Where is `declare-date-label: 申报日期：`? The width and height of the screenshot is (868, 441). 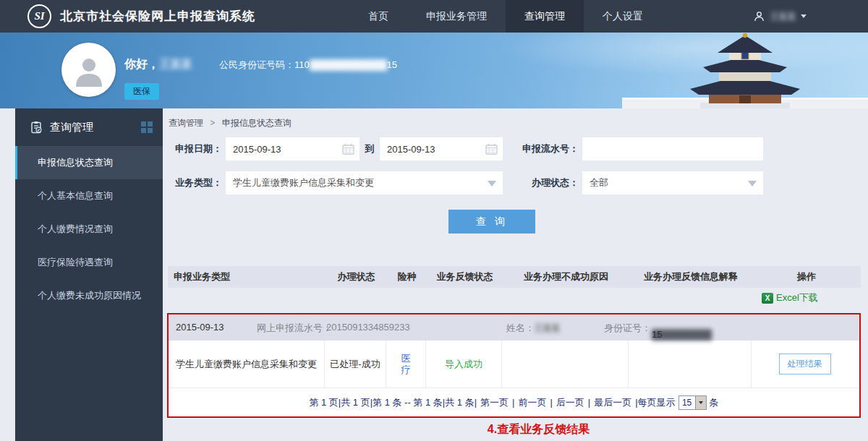 declare-date-label: 申报日期： is located at coordinates (192, 149).